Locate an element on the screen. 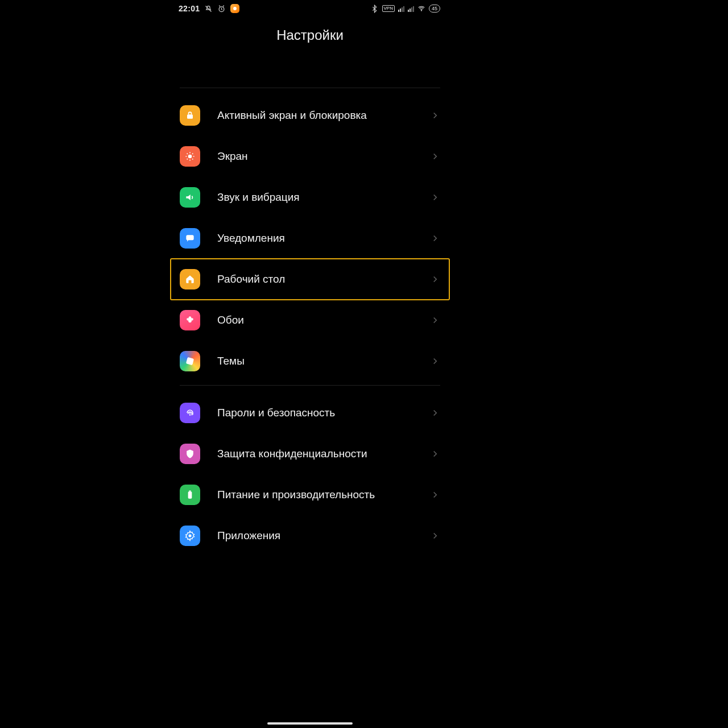 The image size is (728, 728). settings-item-passwords: Пароли и безопасность is located at coordinates (310, 413).